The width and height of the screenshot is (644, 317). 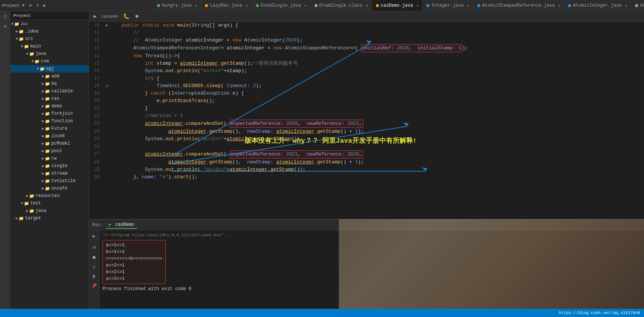 I want to click on tab-atomicinteger: AtomicInteger.java ✕, so click(x=598, y=6).